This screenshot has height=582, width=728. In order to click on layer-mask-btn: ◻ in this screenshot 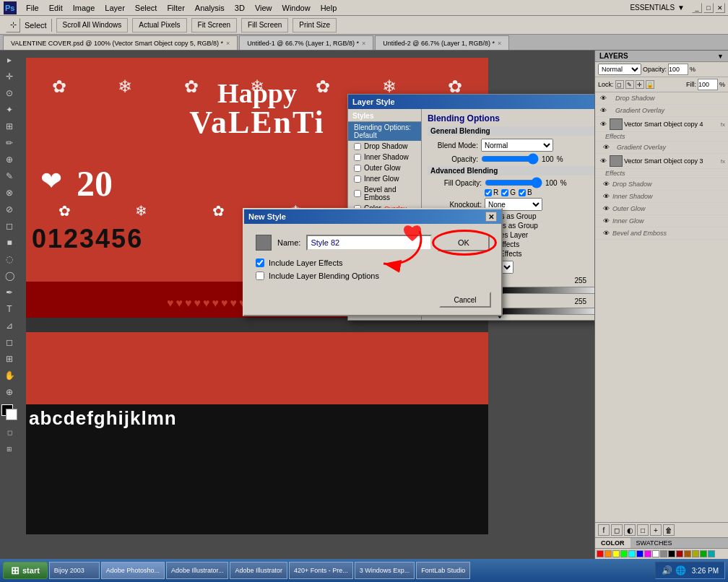, I will do `click(617, 530)`.